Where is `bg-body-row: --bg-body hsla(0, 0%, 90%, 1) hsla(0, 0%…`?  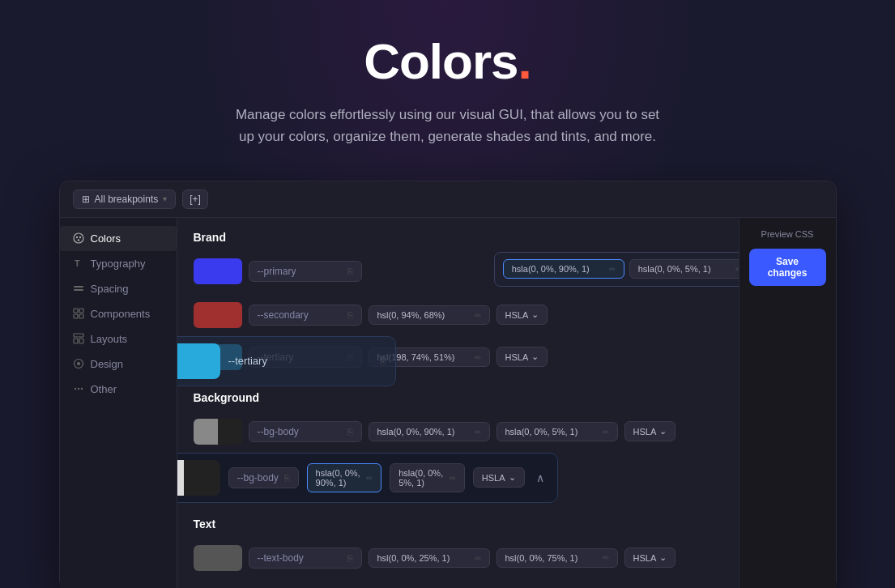 bg-body-row: --bg-body hsla(0, 0%, 90%, 1) hsla(0, 0%… is located at coordinates (458, 432).